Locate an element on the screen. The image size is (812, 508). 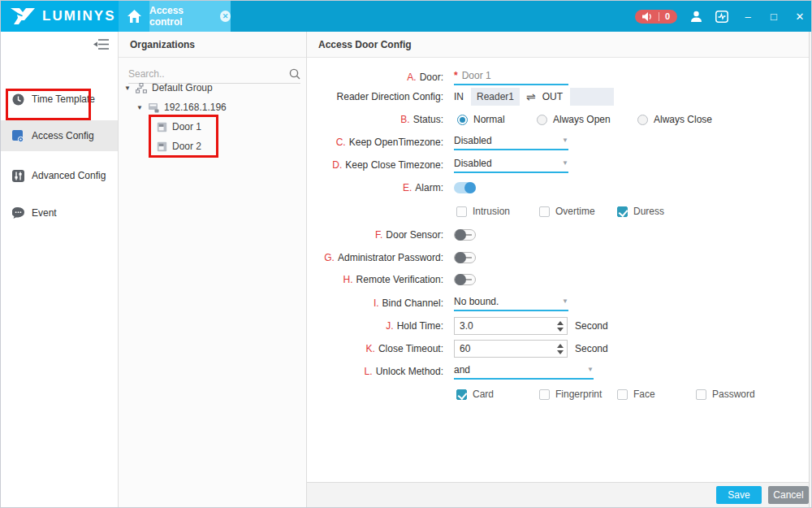
field-label: A.Door: is located at coordinates (375, 77).